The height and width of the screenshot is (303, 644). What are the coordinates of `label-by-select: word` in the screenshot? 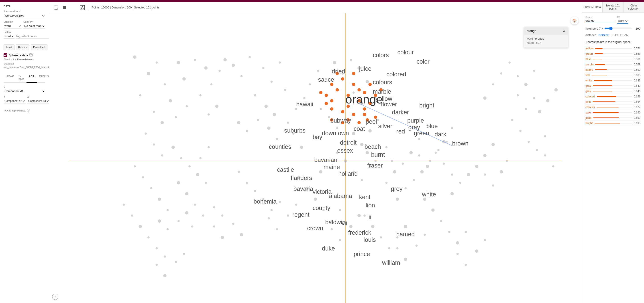 It's located at (12, 26).